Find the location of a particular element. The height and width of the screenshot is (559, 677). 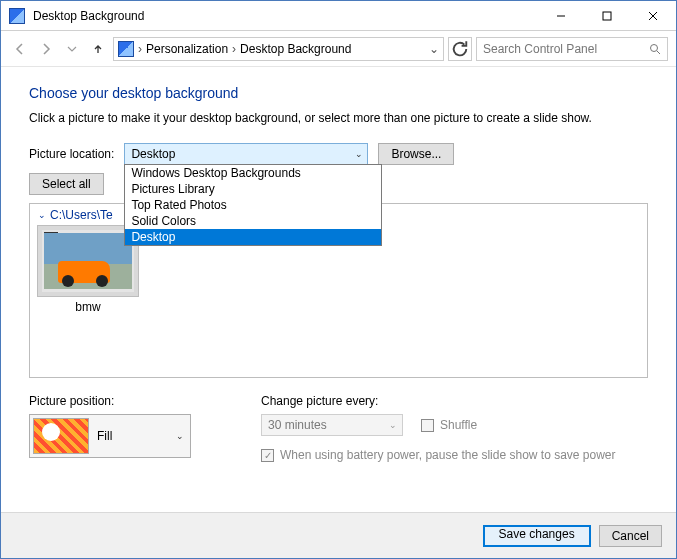

picture-location-value: Desktop is located at coordinates (153, 154).